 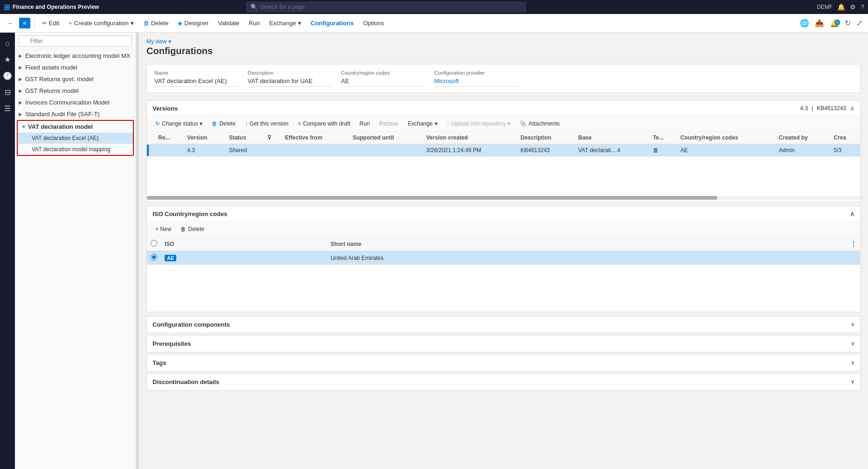 What do you see at coordinates (504, 124) in the screenshot?
I see `versions-toolbar: ↻ Change status ▾ 🗑 Delete ↓ Get this ve…` at bounding box center [504, 124].